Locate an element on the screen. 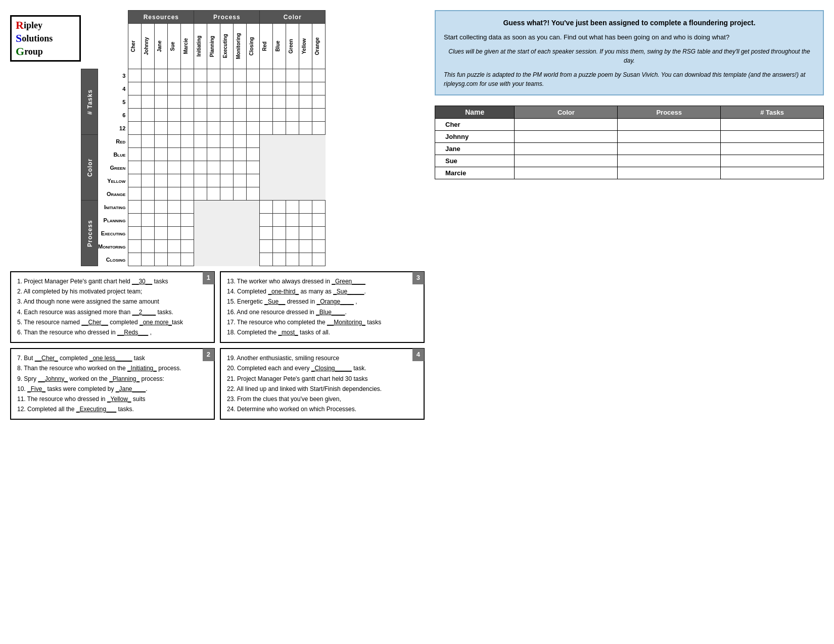 This screenshot has width=834, height=644. summary-process-jane is located at coordinates (669, 149).